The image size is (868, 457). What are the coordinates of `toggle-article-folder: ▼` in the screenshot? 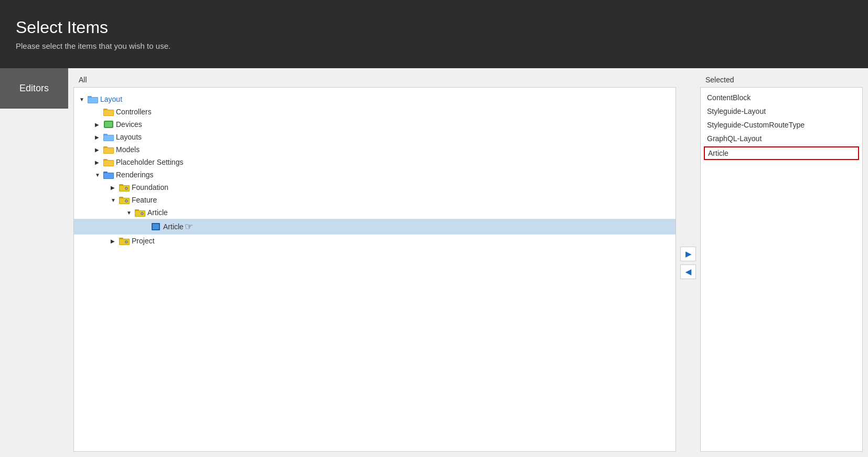 It's located at (131, 213).